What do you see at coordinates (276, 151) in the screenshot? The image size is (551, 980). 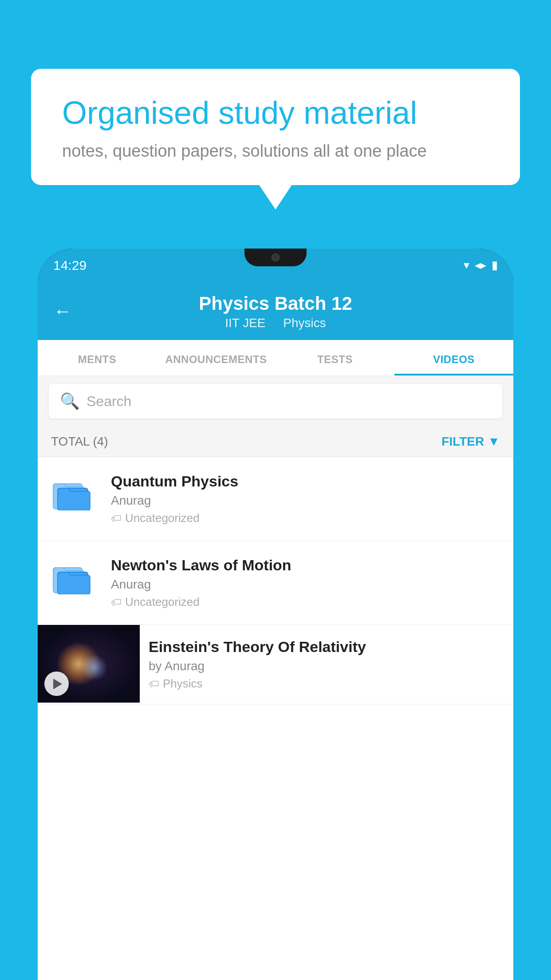 I see `bubble-subtitle: notes, question papers, solutions all at…` at bounding box center [276, 151].